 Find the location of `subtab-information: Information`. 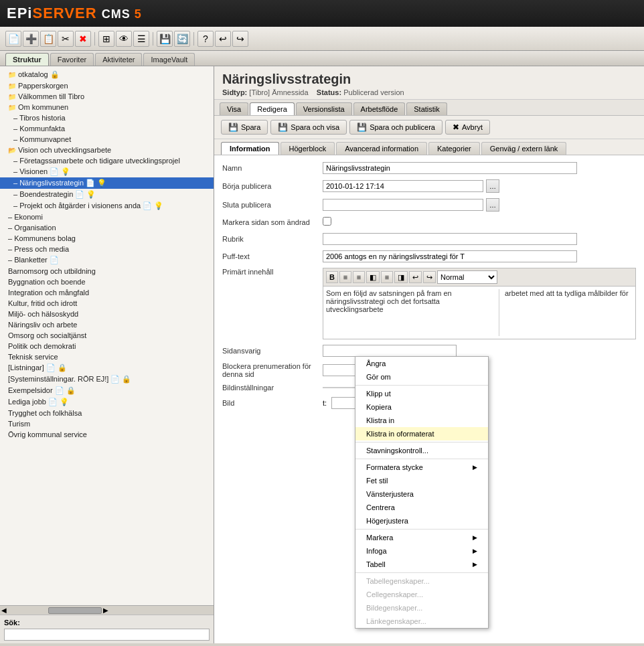

subtab-information: Information is located at coordinates (250, 149).